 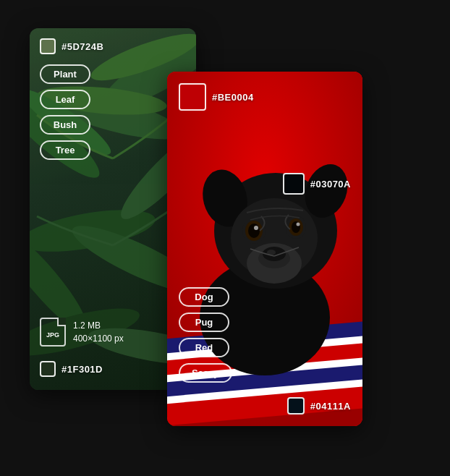 What do you see at coordinates (98, 332) in the screenshot?
I see `file-meta: 1.2 MB 400×1100 px` at bounding box center [98, 332].